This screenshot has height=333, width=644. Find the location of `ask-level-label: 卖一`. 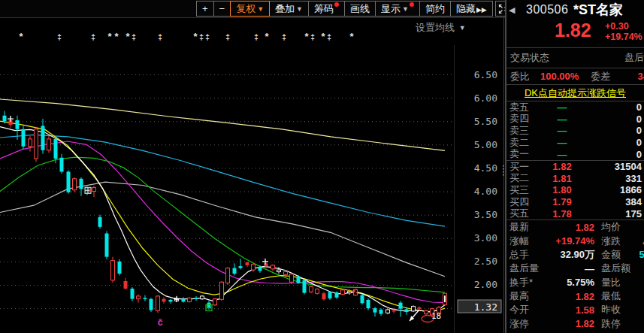

ask-level-label: 卖一 is located at coordinates (521, 154).